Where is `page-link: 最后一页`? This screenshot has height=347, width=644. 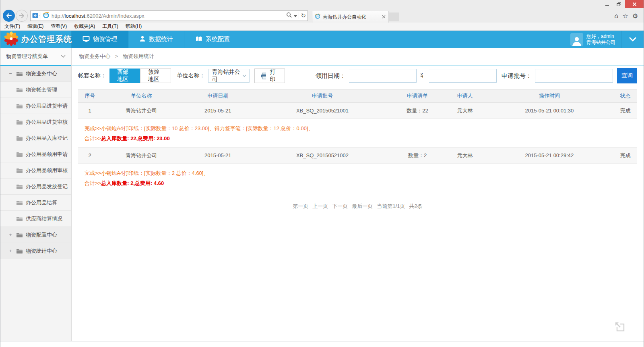
page-link: 最后一页 is located at coordinates (362, 206).